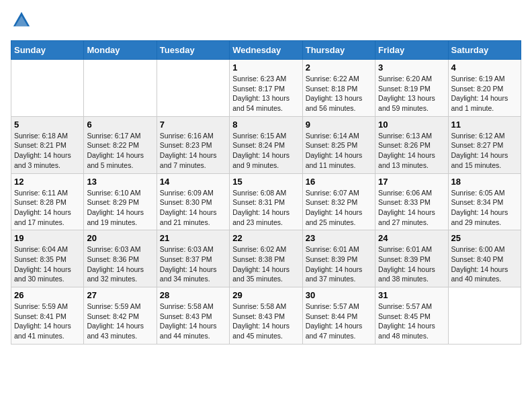 The width and height of the screenshot is (532, 411). I want to click on day-number: 13, so click(120, 181).